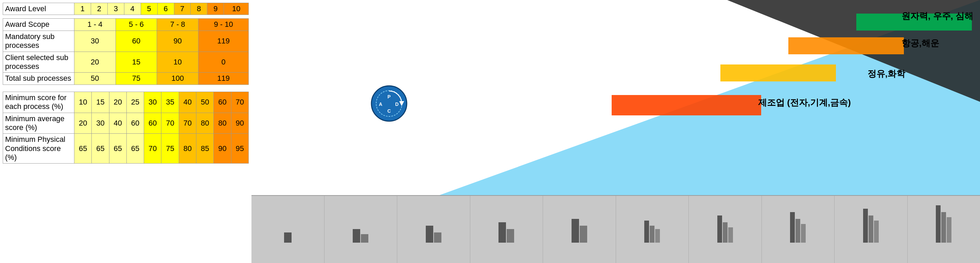  I want to click on total-label: Total sub processes, so click(39, 78).